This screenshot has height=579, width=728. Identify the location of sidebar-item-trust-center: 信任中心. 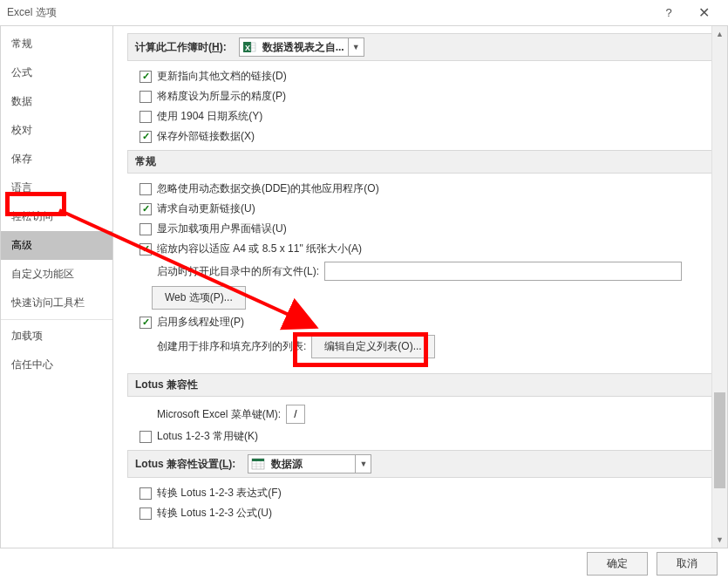
(57, 364).